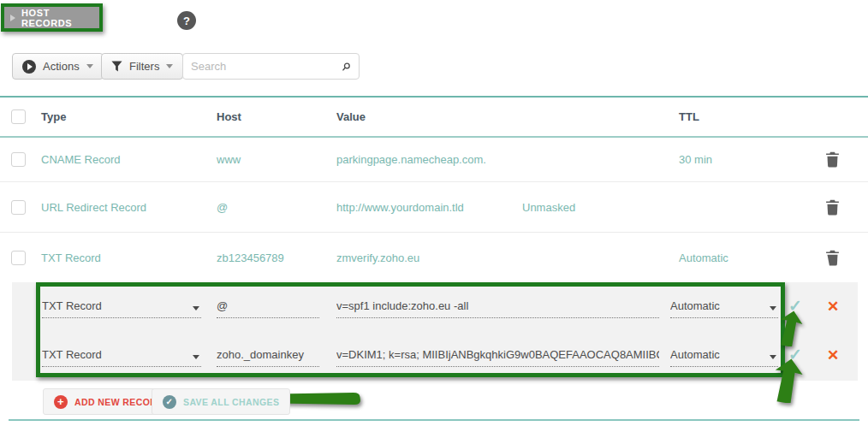 This screenshot has width=868, height=426. I want to click on host-records-tab: HOST RECORDS, so click(51, 17).